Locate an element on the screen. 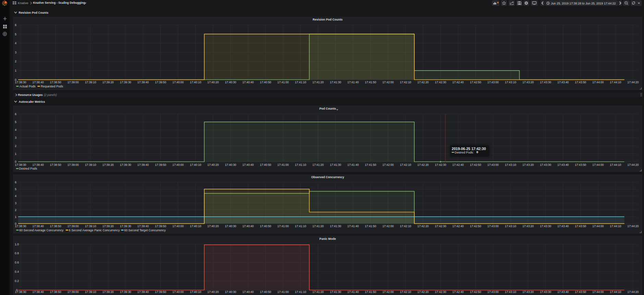 The width and height of the screenshot is (644, 295). svg-text: 17:40:40 is located at coordinates (248, 165).